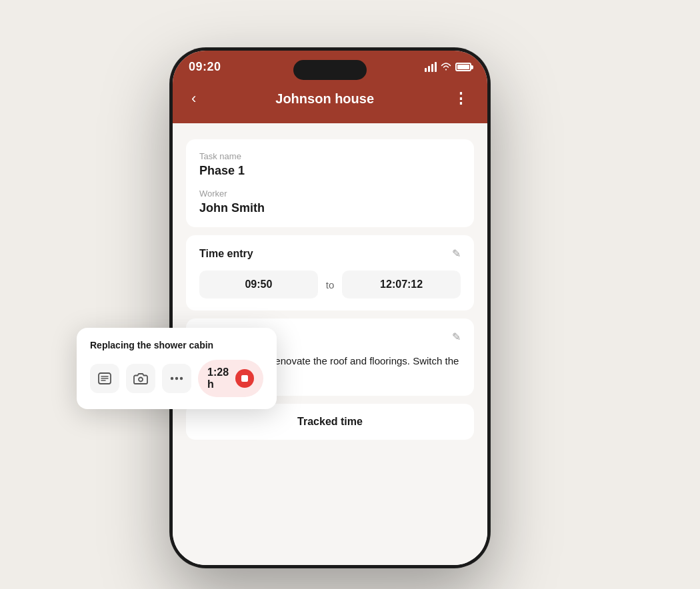  What do you see at coordinates (330, 165) in the screenshot?
I see `task-name-field: Task name Phase 1` at bounding box center [330, 165].